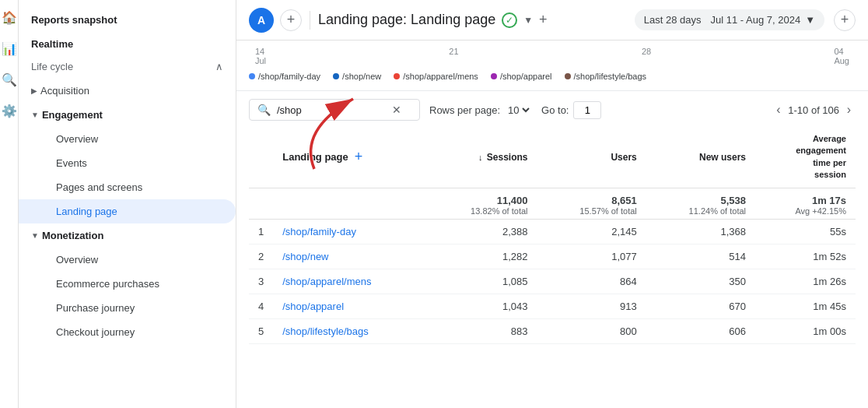 The width and height of the screenshot is (868, 408). I want to click on sessions-label: Sessions, so click(507, 157).